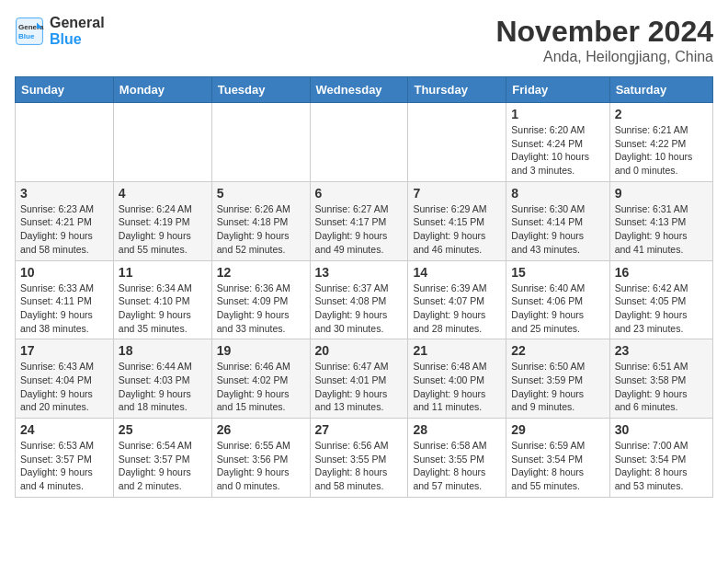 The width and height of the screenshot is (728, 563). What do you see at coordinates (162, 221) in the screenshot?
I see `calendar-cell: 4Sunrise: 6:24 AM Sunset: 4:19 PM Daylig…` at bounding box center [162, 221].